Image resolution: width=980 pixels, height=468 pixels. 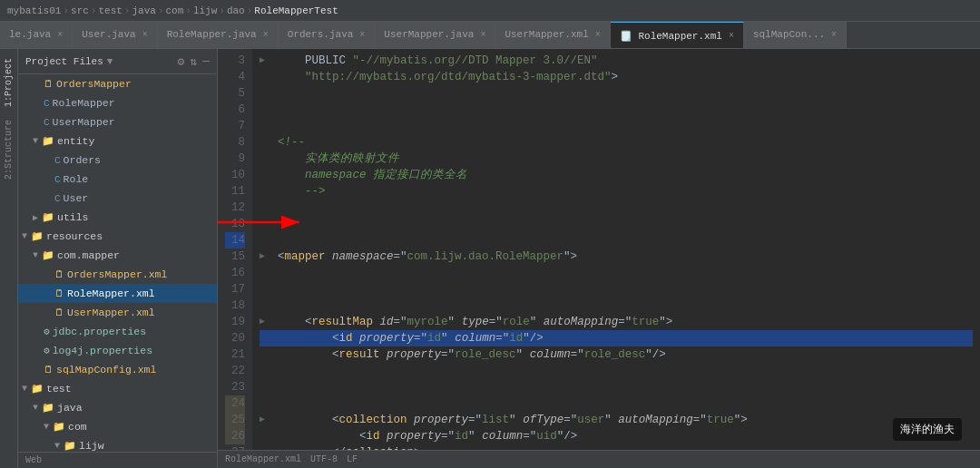 I want to click on code-line: namespace 指定接口的类全名, so click(x=616, y=175).